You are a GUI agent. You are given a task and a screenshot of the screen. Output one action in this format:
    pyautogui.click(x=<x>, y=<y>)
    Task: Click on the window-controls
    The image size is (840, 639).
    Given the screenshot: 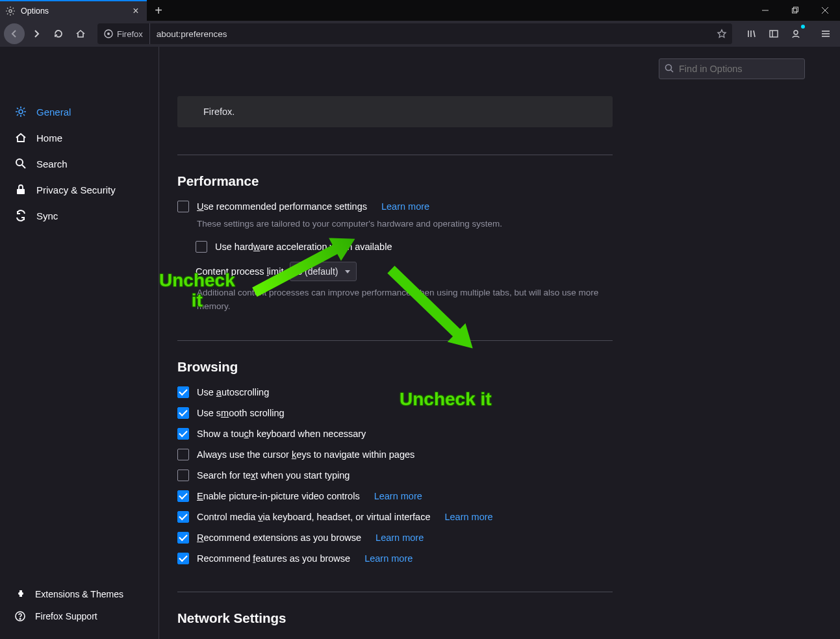 What is the action you would take?
    pyautogui.click(x=795, y=10)
    